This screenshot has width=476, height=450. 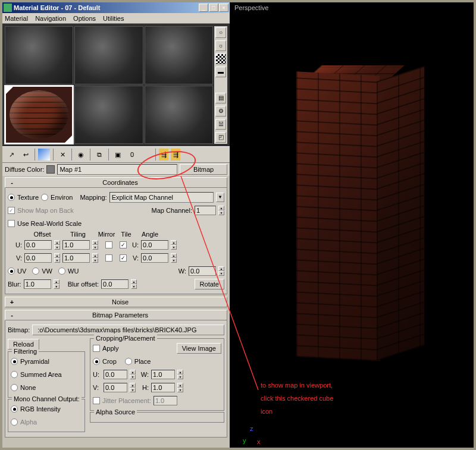 I want to click on delete-icon: ✕, so click(x=62, y=155).